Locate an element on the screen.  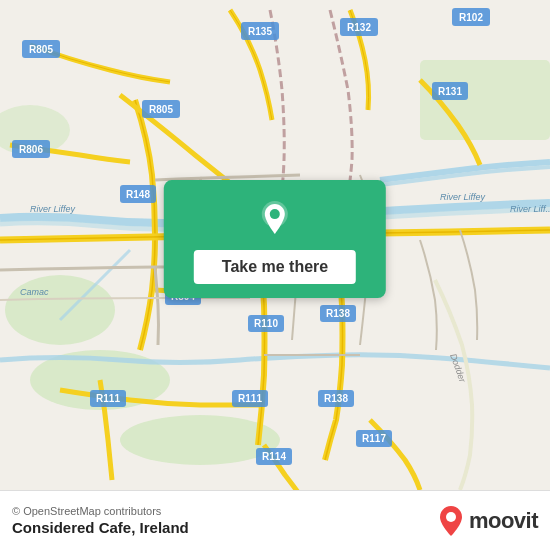
svg-text: Camac is located at coordinates (34, 292).